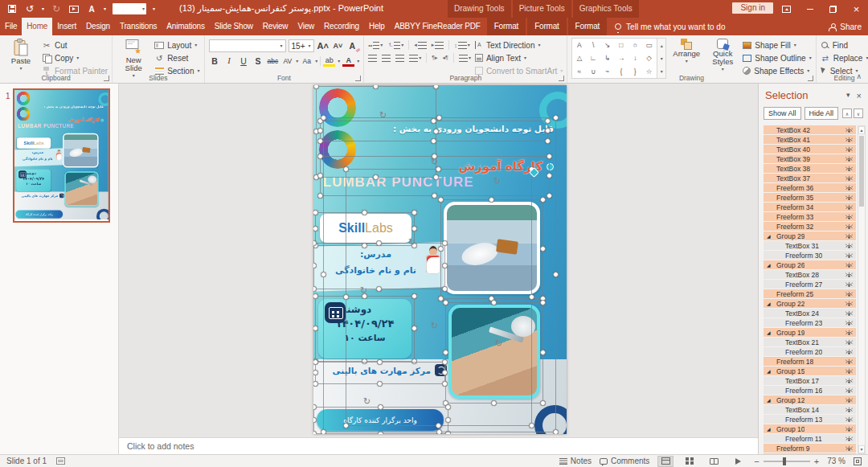 The height and width of the screenshot is (467, 868). What do you see at coordinates (738, 461) in the screenshot?
I see `slideshow-view-button` at bounding box center [738, 461].